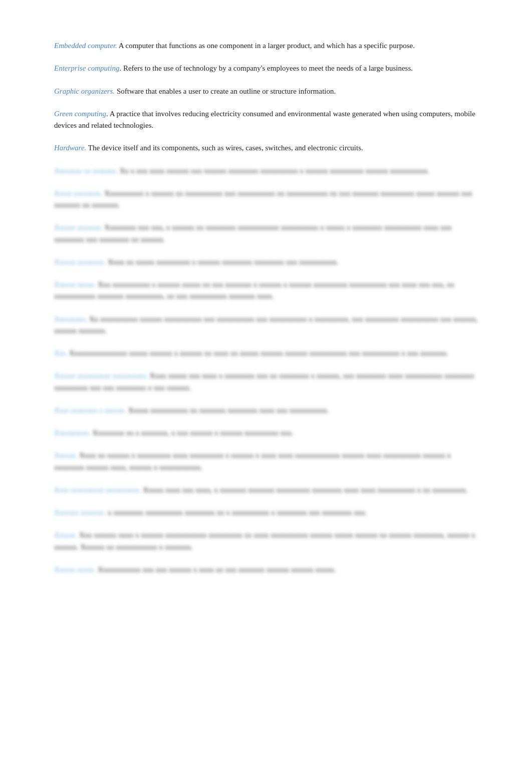 This screenshot has height=782, width=532. I want to click on term-blurred-13: Xxxxxxx xxxxxxx., so click(80, 512).